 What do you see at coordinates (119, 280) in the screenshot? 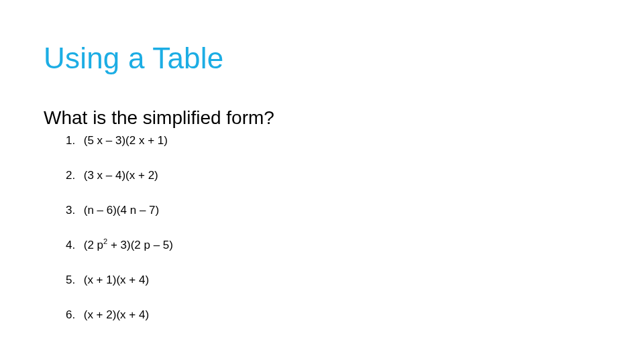
I see `list-item: 5. (x + 1)(x + 4)` at bounding box center [119, 280].